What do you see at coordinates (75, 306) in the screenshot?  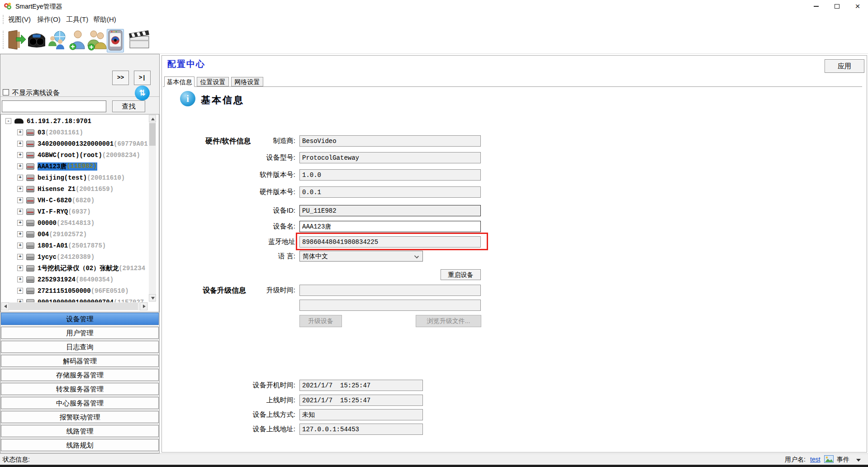 I see `tree-horizontal-scrollbar` at bounding box center [75, 306].